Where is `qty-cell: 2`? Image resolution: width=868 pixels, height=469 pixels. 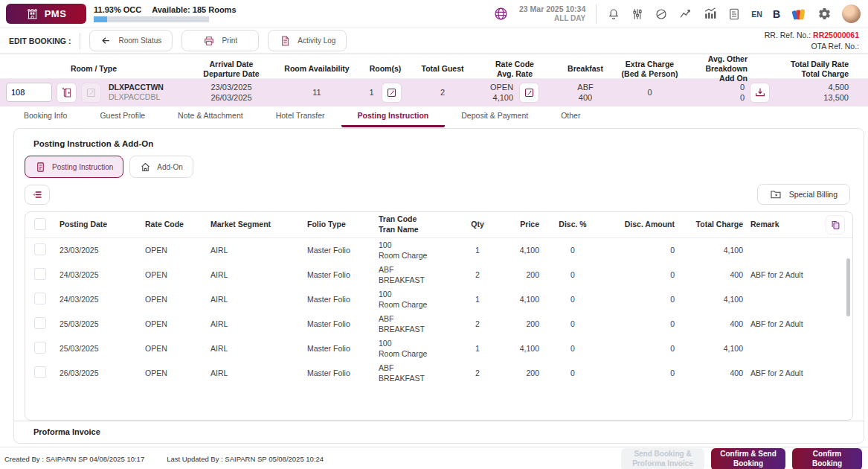
qty-cell: 2 is located at coordinates (478, 325).